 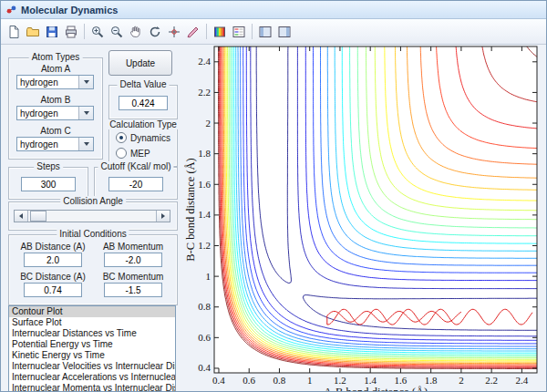 I want to click on data-cursor-icon, so click(x=174, y=32).